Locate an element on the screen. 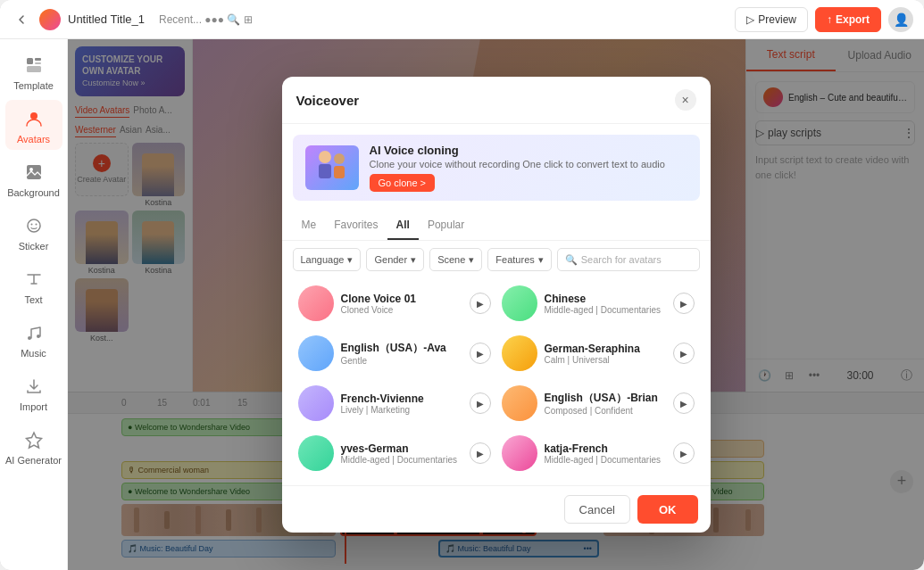  cancel-button: Cancel is located at coordinates (597, 509).